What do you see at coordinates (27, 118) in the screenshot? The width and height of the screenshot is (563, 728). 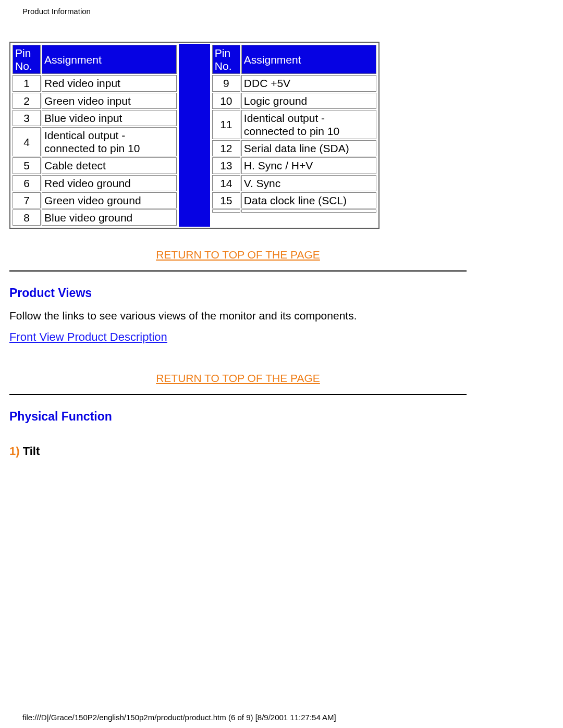 I see `cell-pin: 3` at bounding box center [27, 118].